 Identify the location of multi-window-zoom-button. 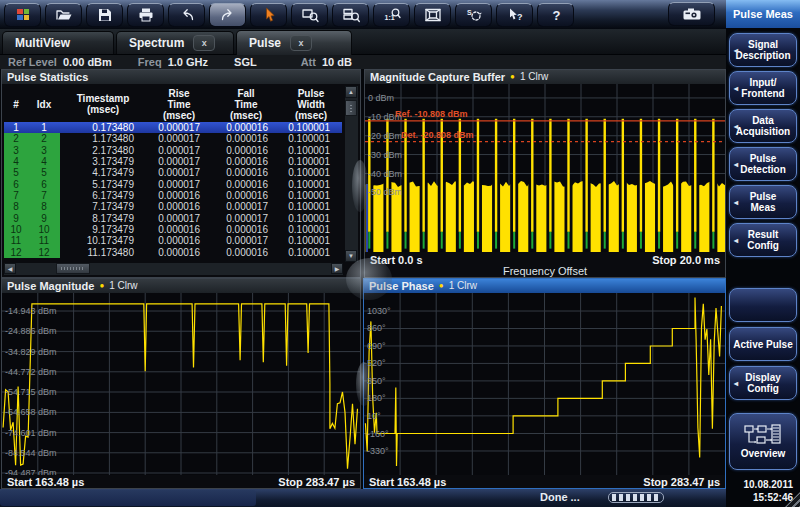
(350, 15).